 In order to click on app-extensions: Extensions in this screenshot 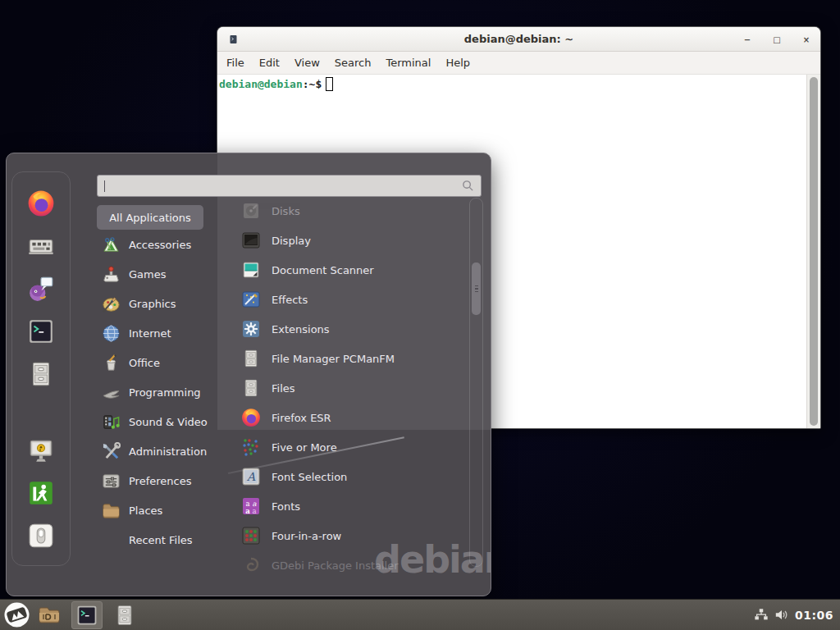, I will do `click(352, 329)`.